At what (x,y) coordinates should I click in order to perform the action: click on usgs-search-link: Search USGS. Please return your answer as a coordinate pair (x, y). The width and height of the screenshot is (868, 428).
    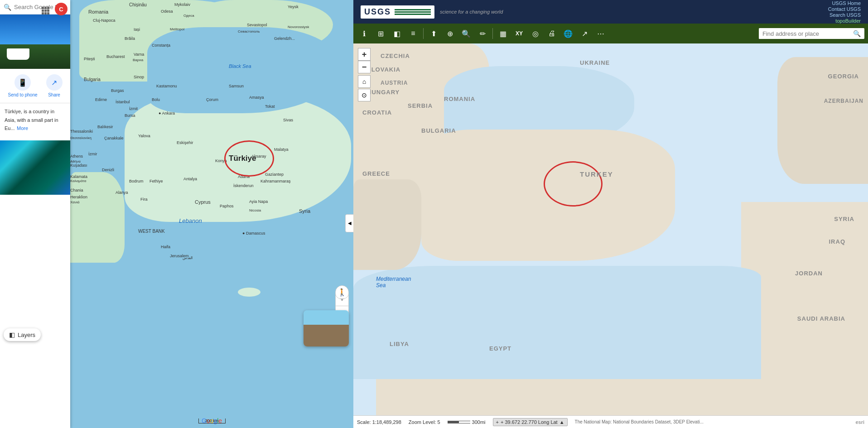
    Looking at the image, I should click on (845, 15).